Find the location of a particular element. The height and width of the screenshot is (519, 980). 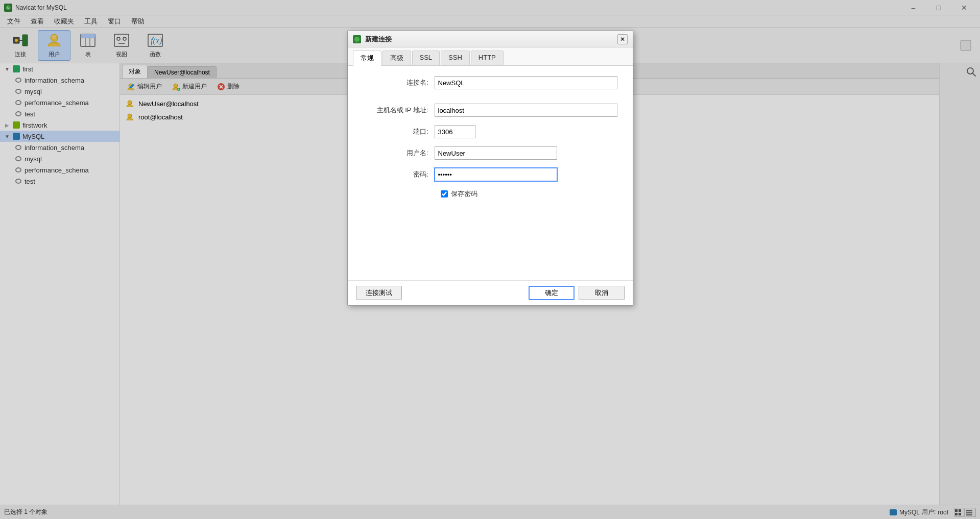

form-row-password: 密码: is located at coordinates (490, 175).